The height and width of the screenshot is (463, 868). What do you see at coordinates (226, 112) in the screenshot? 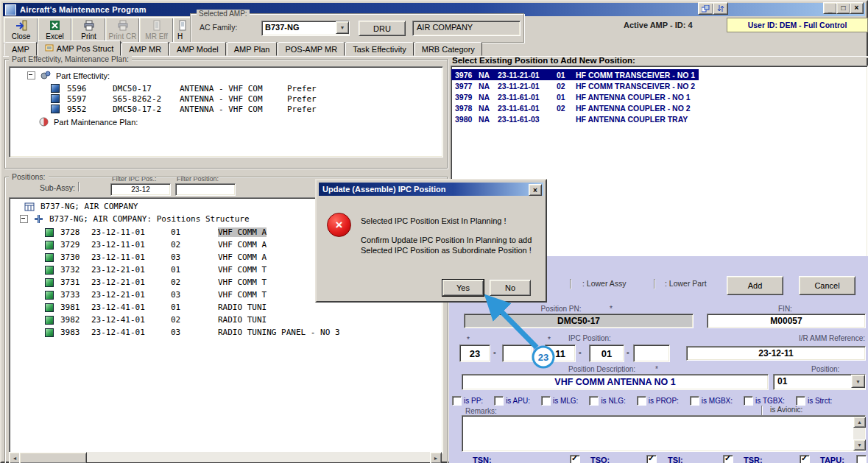
I see `part-effectivity-tree: Part Effectivity: 5596 DMC50-17 ANTENNA …` at bounding box center [226, 112].